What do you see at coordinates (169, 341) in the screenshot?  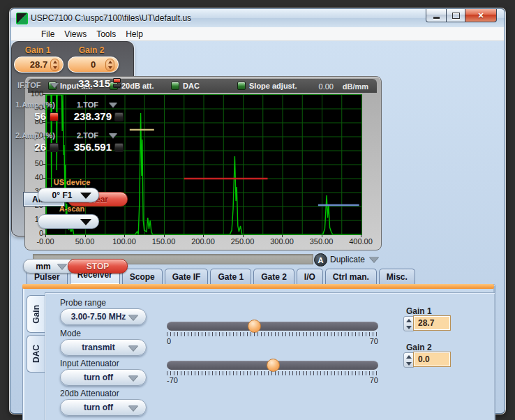 I see `gain1-slider-min: 0` at bounding box center [169, 341].